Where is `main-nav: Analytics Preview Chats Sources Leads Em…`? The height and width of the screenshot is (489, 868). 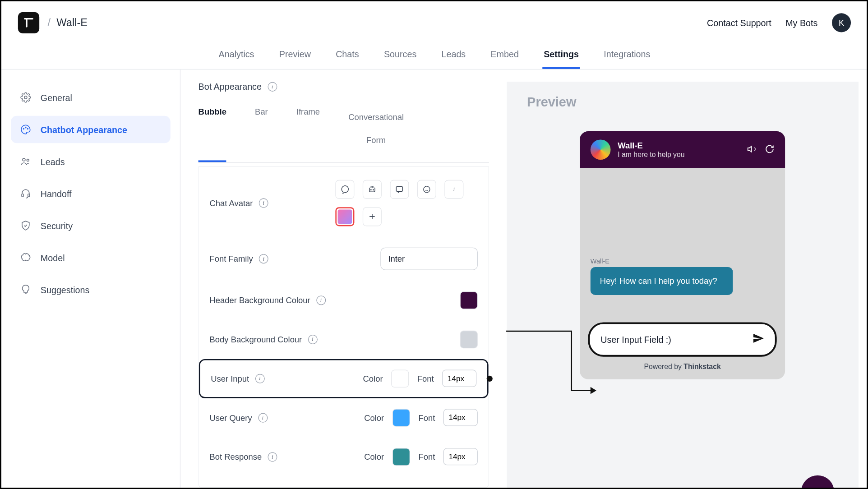 main-nav: Analytics Preview Chats Sources Leads Em… is located at coordinates (434, 57).